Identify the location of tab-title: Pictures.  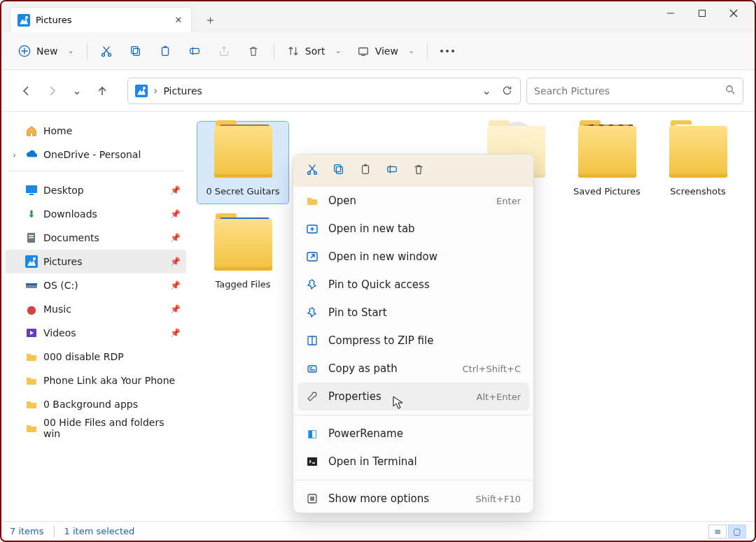
(53, 20).